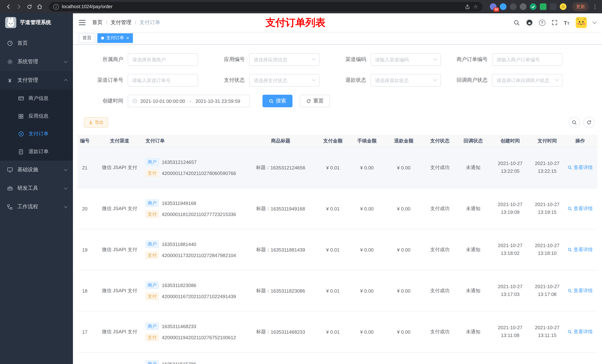 The height and width of the screenshot is (364, 602). What do you see at coordinates (10, 62) in the screenshot?
I see `gear-icon` at bounding box center [10, 62].